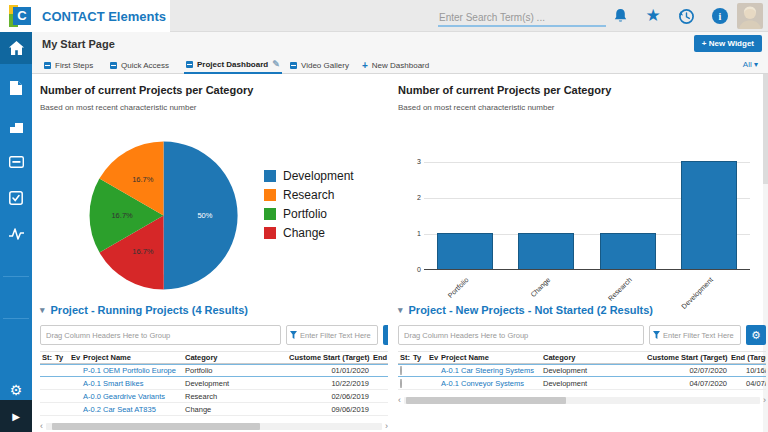 Image resolution: width=768 pixels, height=432 pixels. I want to click on legend-item: Portfolio, so click(309, 214).